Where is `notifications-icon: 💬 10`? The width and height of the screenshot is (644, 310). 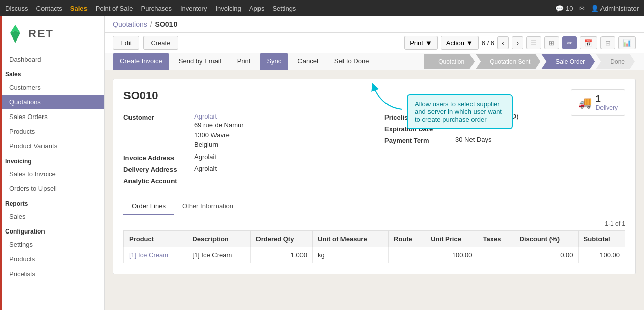 notifications-icon: 💬 10 is located at coordinates (564, 8).